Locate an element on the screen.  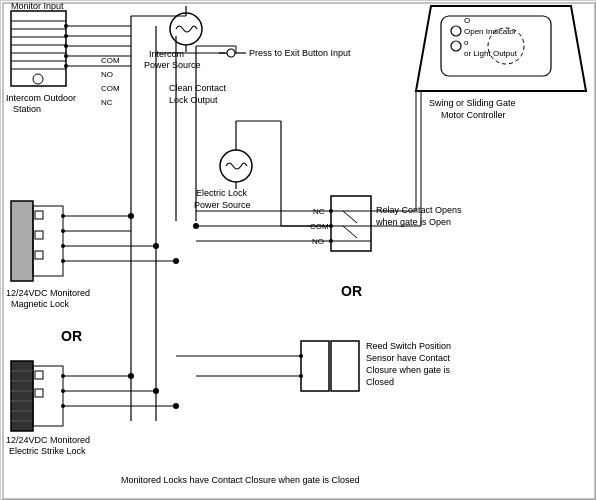
swing-gate-label: Swing or Sliding Gate is located at coordinates (472, 103).